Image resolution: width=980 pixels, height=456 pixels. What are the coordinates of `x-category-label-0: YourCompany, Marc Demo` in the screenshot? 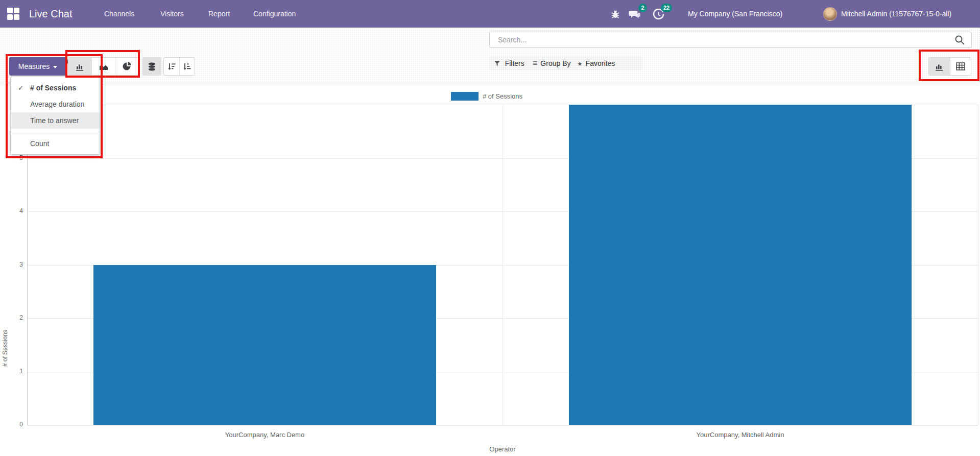 It's located at (265, 435).